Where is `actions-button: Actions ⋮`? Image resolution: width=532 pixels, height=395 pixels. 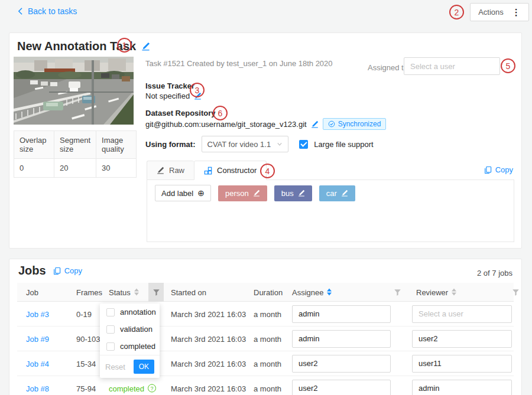 actions-button: Actions ⋮ is located at coordinates (499, 12).